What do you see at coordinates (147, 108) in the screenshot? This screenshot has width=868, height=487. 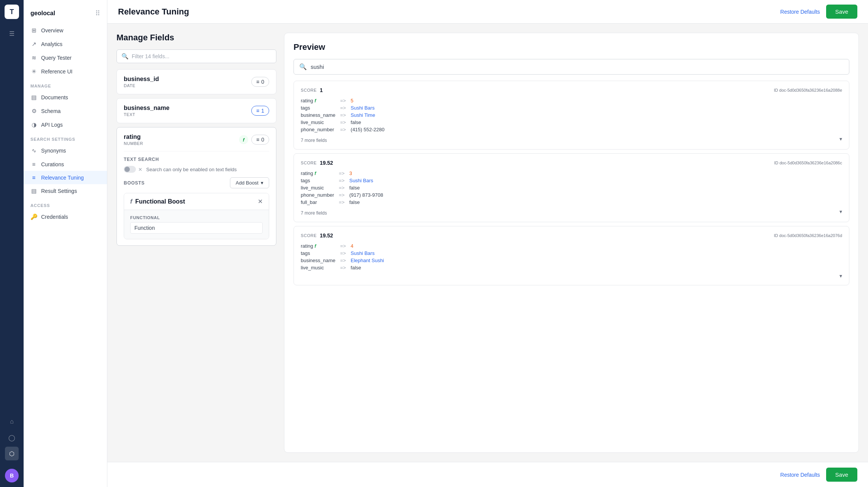 I see `field-name-business-name: business_name` at bounding box center [147, 108].